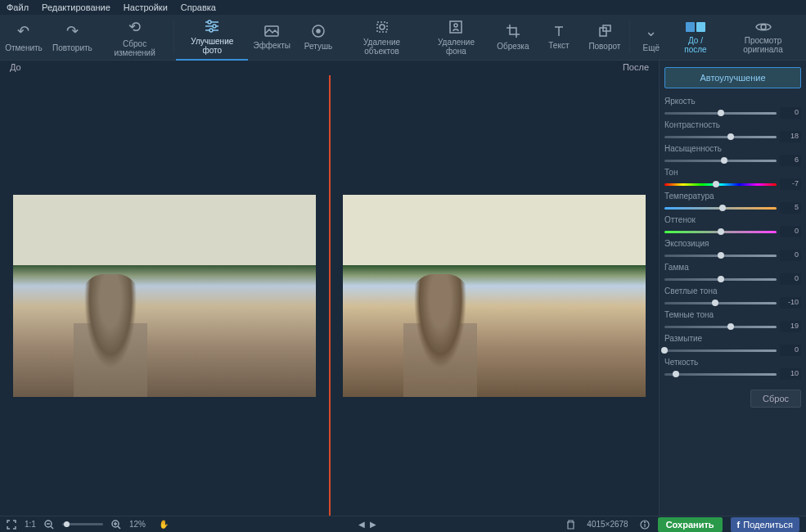 This screenshot has height=532, width=806. Describe the element at coordinates (733, 78) in the screenshot. I see `auto-enhance-button: Автоулучшение` at that location.